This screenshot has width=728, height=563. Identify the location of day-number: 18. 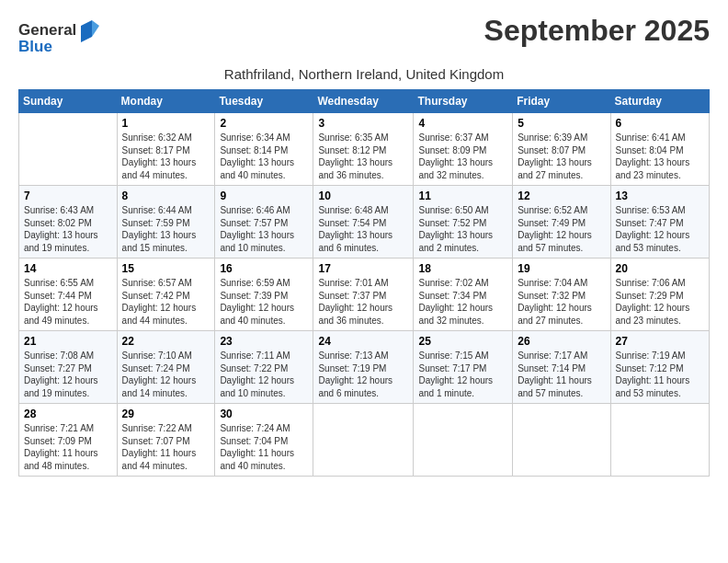
(463, 269).